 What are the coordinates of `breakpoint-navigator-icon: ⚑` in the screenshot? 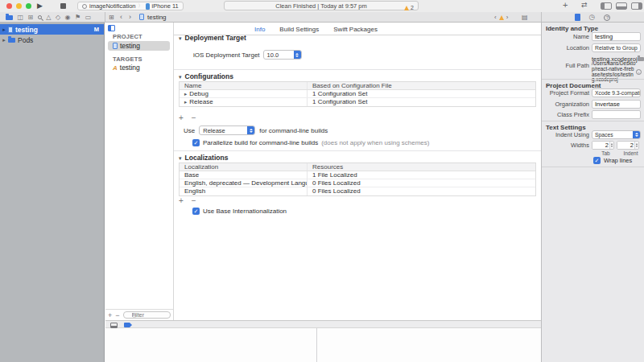 It's located at (77, 18).